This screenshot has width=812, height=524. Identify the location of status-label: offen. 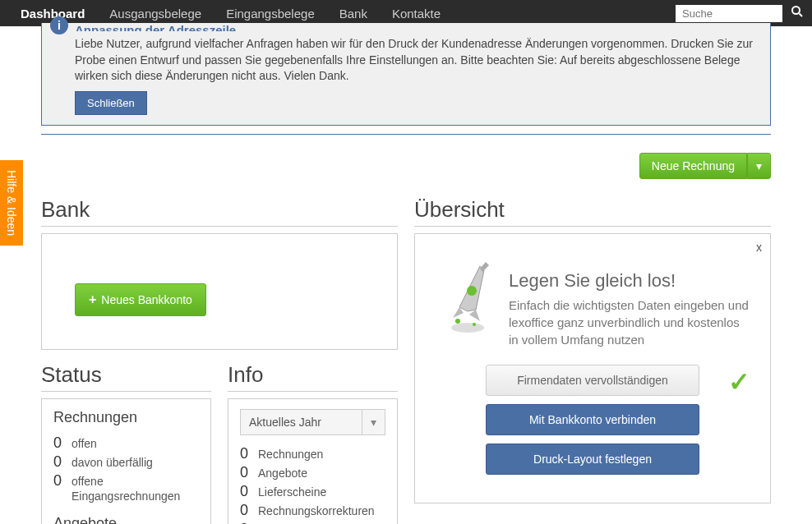
(84, 443).